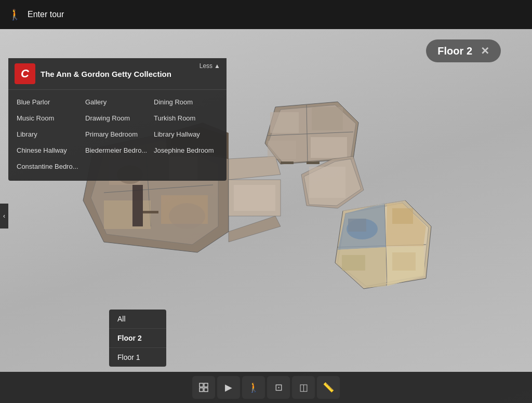 This screenshot has width=532, height=403. I want to click on toolbar-dollhouse-button: ⊡, so click(278, 387).